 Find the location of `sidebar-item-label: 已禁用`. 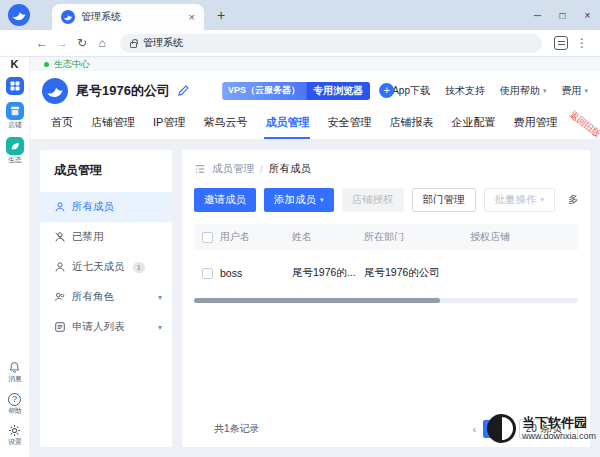

sidebar-item-label: 已禁用 is located at coordinates (88, 237).